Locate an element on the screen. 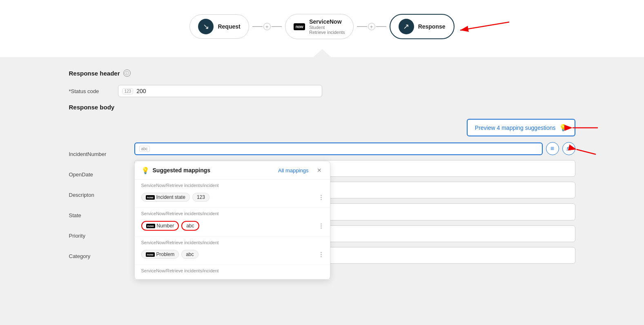 The width and height of the screenshot is (644, 325). connector-1: + is located at coordinates (267, 27).